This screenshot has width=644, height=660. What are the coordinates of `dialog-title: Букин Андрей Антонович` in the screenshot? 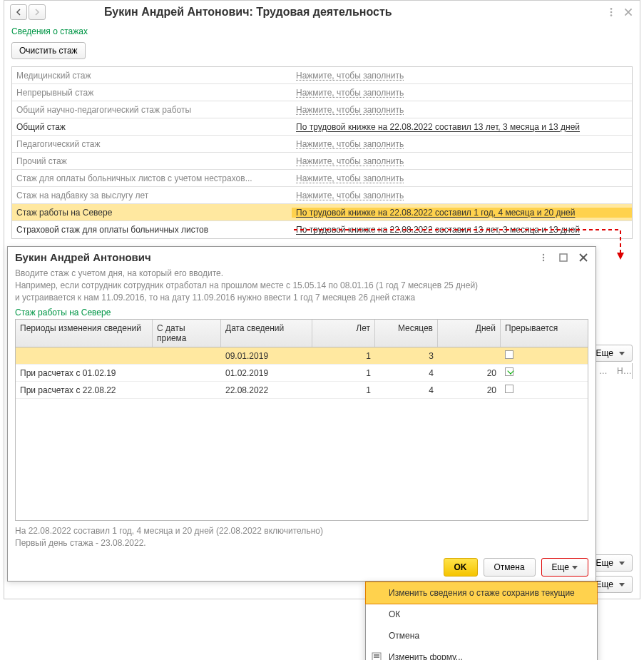 It's located at (83, 257).